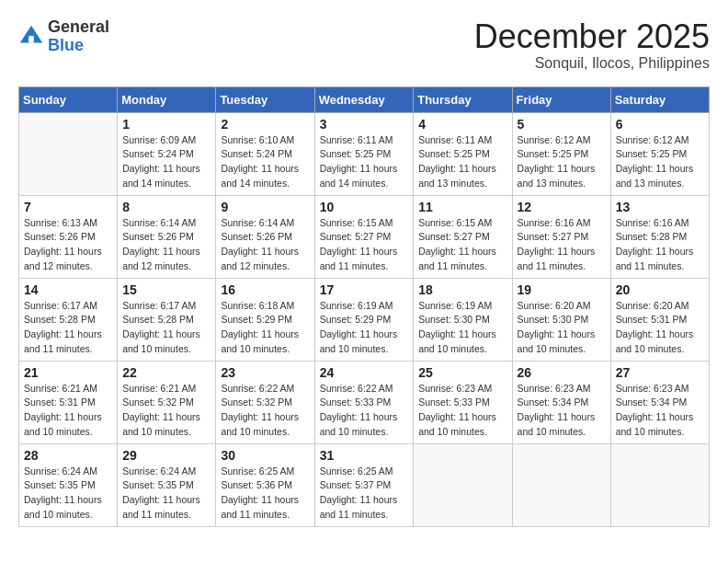 The height and width of the screenshot is (563, 728). I want to click on day-number: 19, so click(562, 290).